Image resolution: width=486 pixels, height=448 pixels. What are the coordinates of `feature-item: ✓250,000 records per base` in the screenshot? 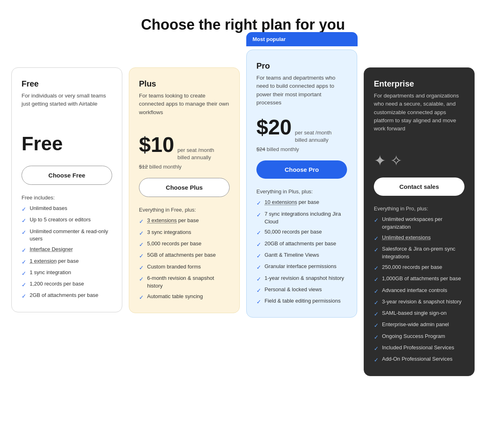 It's located at (419, 268).